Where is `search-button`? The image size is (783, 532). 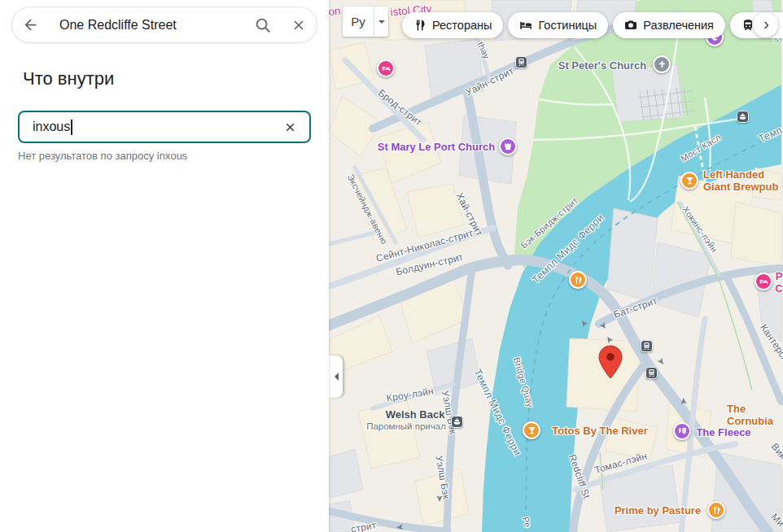 search-button is located at coordinates (263, 25).